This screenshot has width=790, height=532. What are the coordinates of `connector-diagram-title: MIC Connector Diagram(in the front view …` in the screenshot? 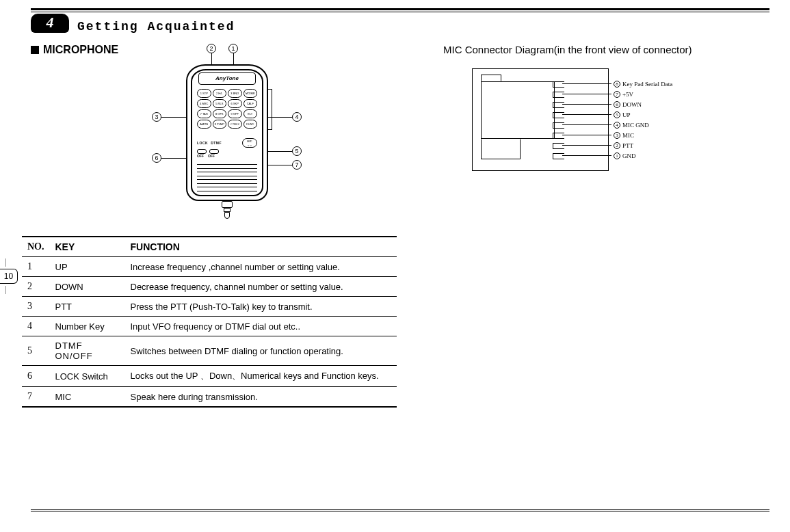 It's located at (568, 49).